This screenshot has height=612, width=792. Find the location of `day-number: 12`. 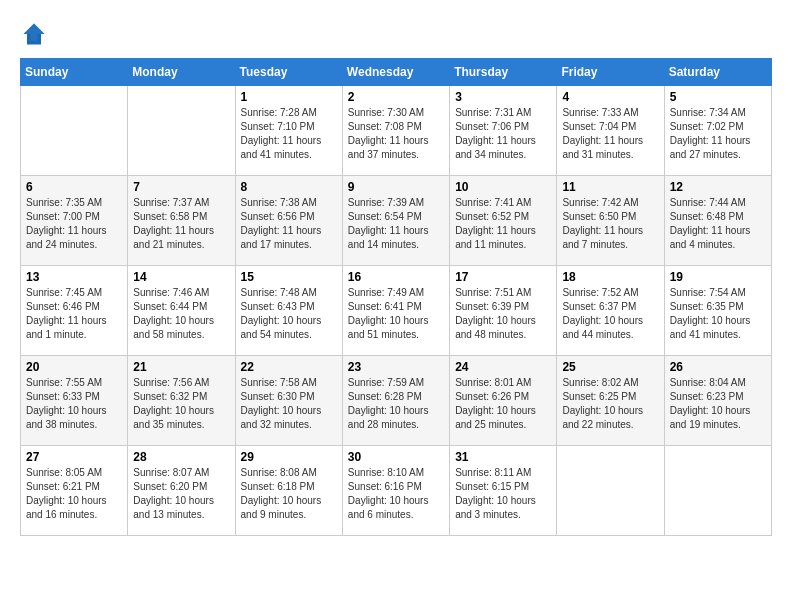

day-number: 12 is located at coordinates (718, 187).